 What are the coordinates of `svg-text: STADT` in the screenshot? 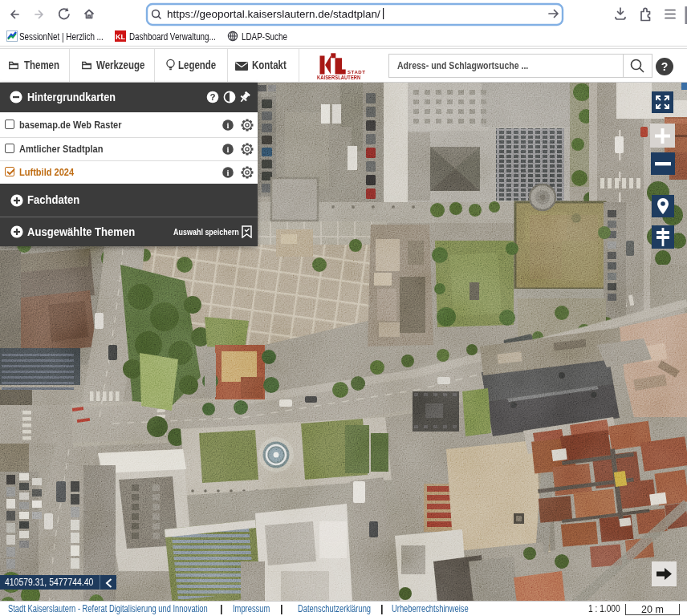 It's located at (356, 72).